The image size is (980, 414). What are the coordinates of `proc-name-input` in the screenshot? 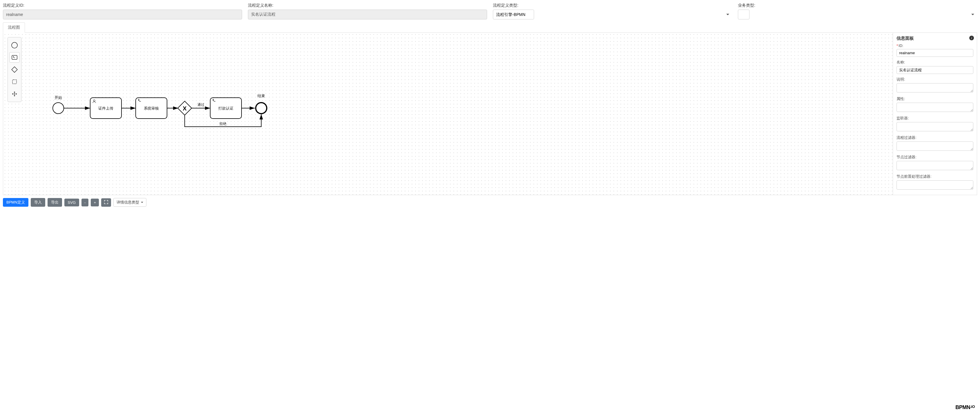 It's located at (368, 14).